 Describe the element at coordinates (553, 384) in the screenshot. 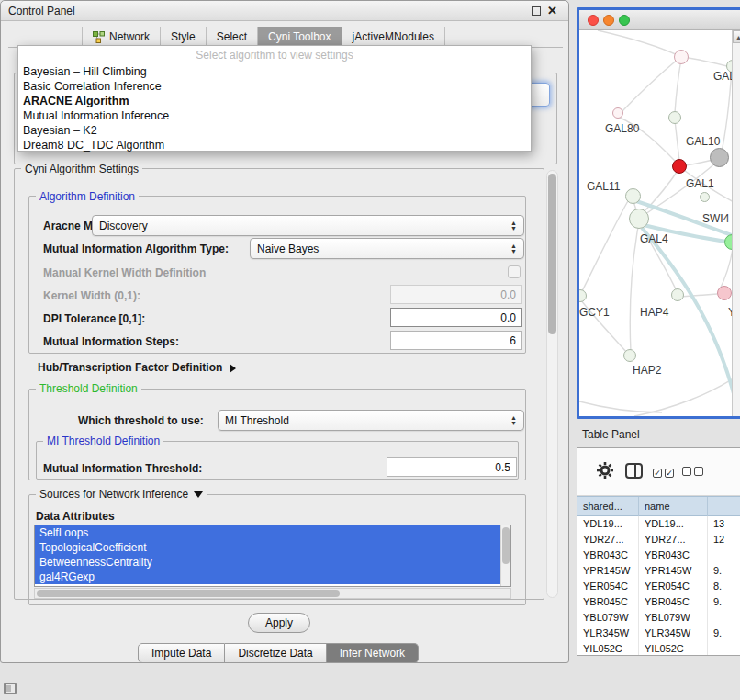

I see `settings-scrollbar` at that location.